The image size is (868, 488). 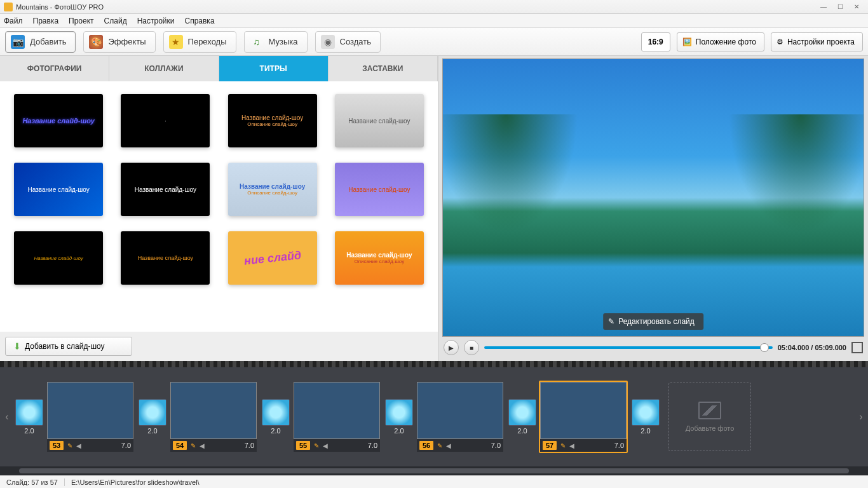 I want to click on menu-slide: Слайд, so click(x=116, y=21).